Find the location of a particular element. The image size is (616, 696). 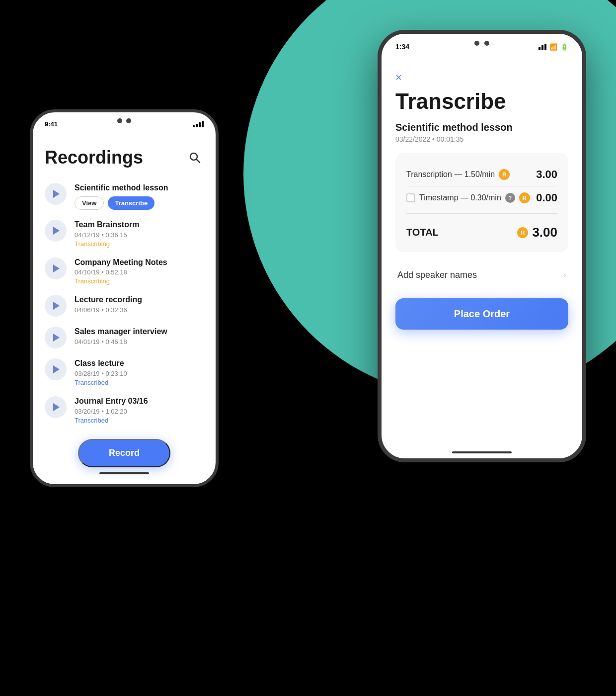

recording-name-1: Scientific method lesson is located at coordinates (139, 188).